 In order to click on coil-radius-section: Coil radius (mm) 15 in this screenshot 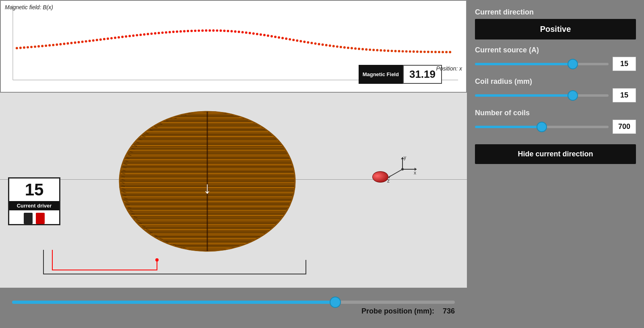, I will do `click(555, 90)`.